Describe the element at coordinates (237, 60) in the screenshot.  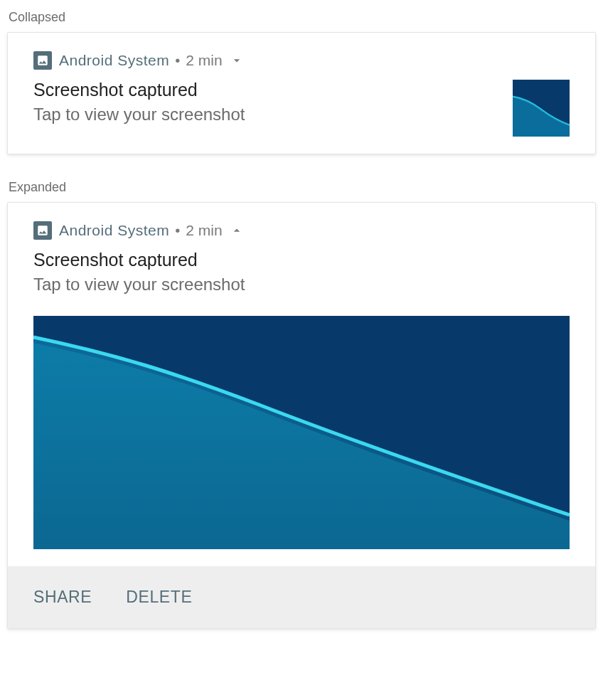
I see `chevron-down-icon` at that location.